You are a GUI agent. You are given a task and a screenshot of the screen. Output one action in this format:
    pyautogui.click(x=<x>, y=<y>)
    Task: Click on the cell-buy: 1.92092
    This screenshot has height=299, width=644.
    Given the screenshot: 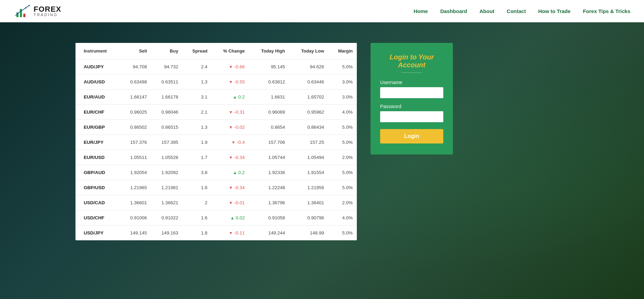 What is the action you would take?
    pyautogui.click(x=167, y=173)
    